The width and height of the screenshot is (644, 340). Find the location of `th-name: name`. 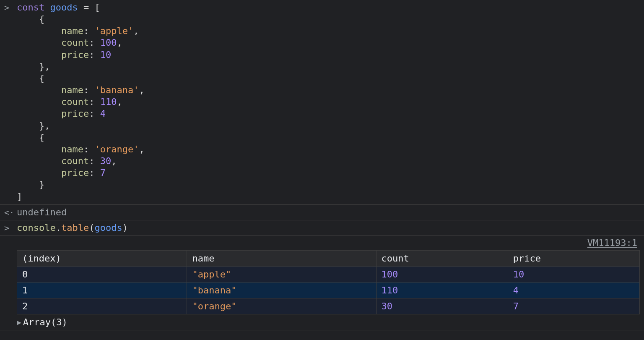

th-name: name is located at coordinates (282, 258).